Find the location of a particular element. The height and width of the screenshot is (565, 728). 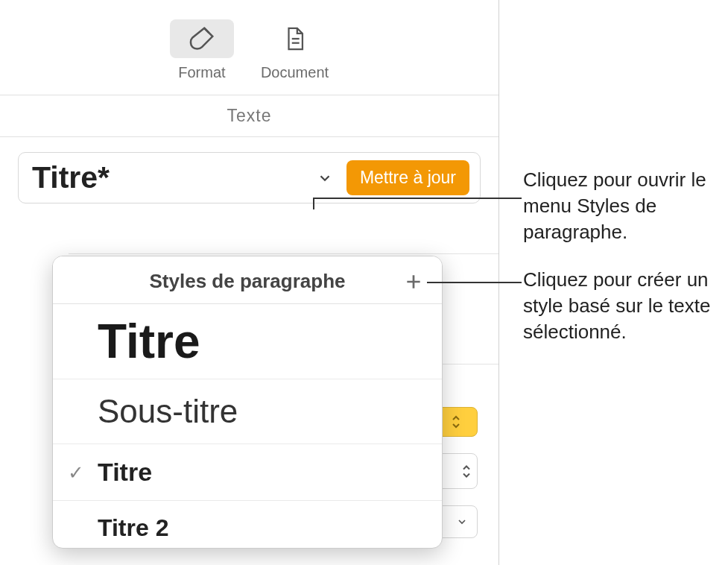

format-tab: Format is located at coordinates (202, 51).